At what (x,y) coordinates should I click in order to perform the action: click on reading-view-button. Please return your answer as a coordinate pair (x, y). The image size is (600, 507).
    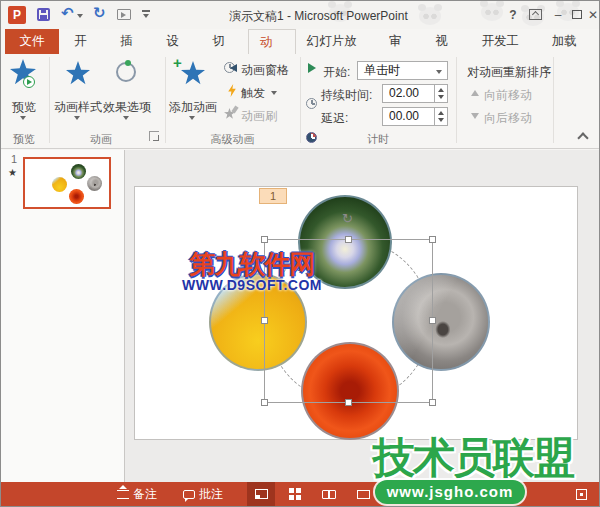
    Looking at the image, I should click on (329, 494).